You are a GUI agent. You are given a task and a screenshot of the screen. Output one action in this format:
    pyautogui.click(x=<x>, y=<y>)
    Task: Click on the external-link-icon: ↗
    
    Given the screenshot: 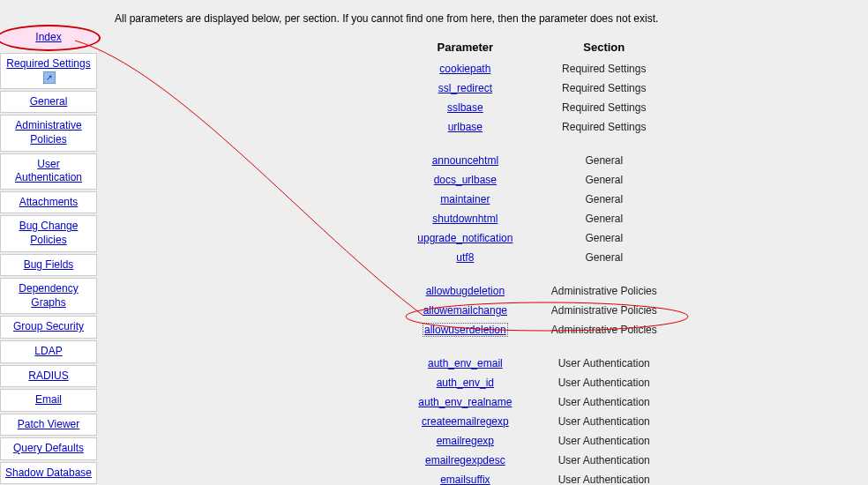 What is the action you would take?
    pyautogui.click(x=49, y=78)
    